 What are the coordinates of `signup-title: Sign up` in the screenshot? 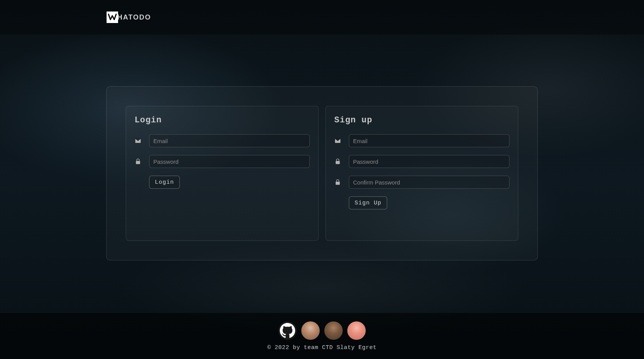 It's located at (422, 120).